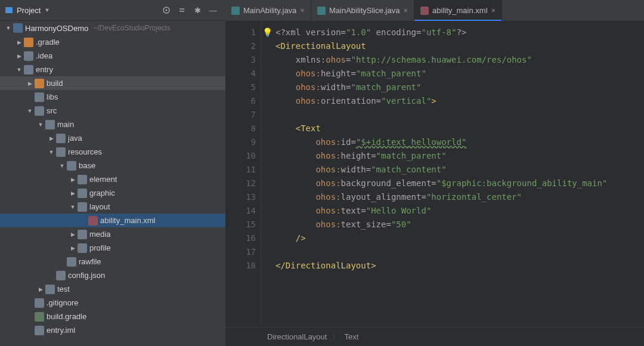 Image resolution: width=644 pixels, height=346 pixels. I want to click on file-label: ability_main.xml, so click(128, 221).